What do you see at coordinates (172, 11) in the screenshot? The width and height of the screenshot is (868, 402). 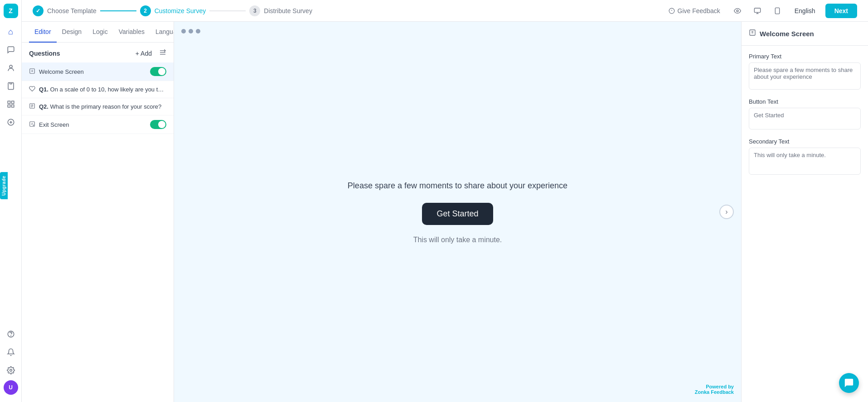 I see `stepper: ✓ Choose Template 2 Customize Survey 3 D…` at bounding box center [172, 11].